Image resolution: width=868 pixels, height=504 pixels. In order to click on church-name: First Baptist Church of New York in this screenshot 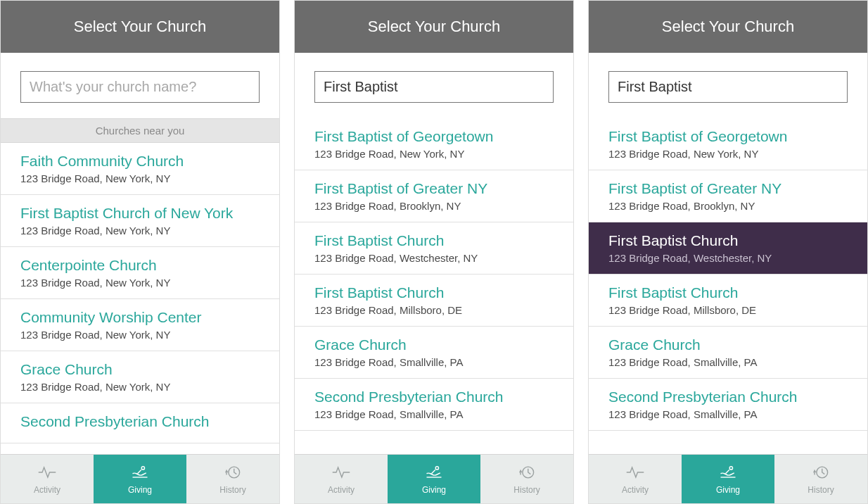, I will do `click(140, 213)`.